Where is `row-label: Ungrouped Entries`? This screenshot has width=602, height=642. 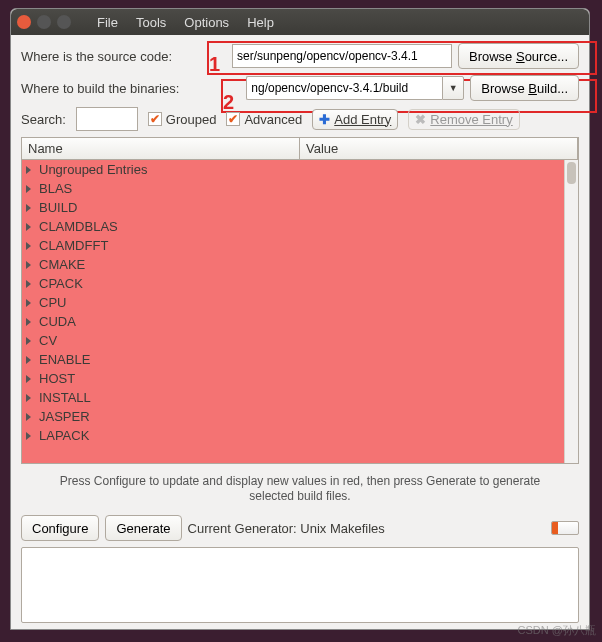 row-label: Ungrouped Entries is located at coordinates (93, 170).